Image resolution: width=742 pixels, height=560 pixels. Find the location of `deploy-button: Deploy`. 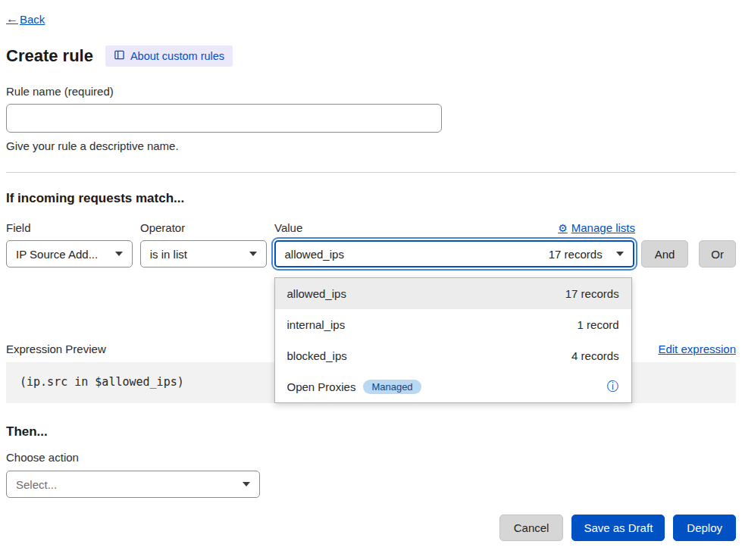

deploy-button: Deploy is located at coordinates (705, 527).